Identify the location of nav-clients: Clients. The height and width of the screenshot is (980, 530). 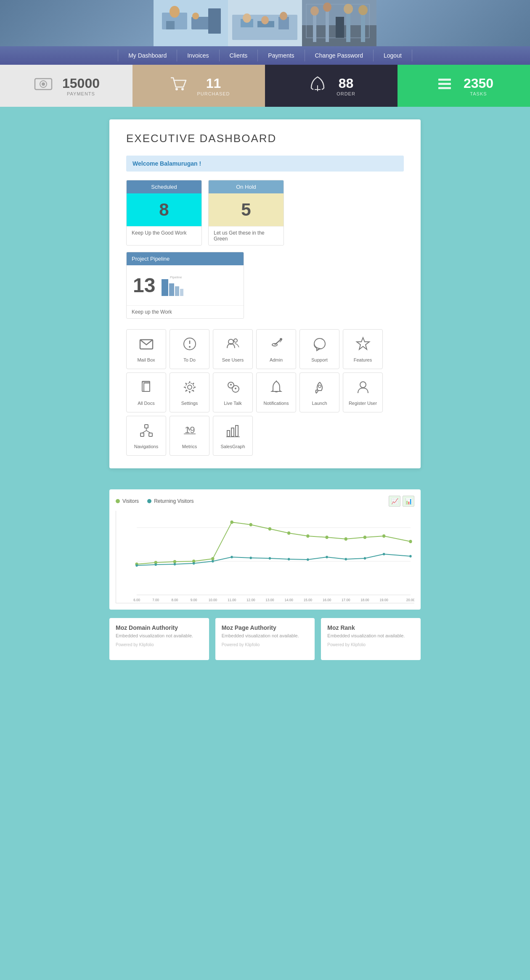
(239, 55).